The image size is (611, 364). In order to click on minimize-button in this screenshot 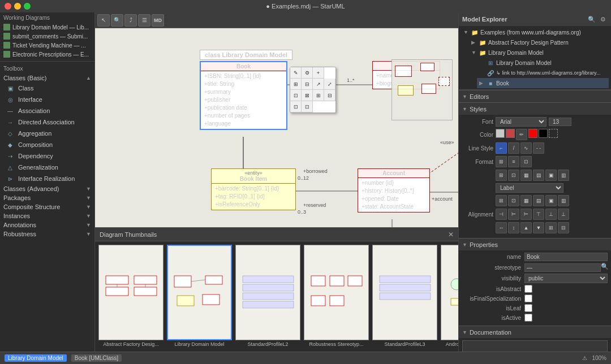, I will do `click(18, 6)`.